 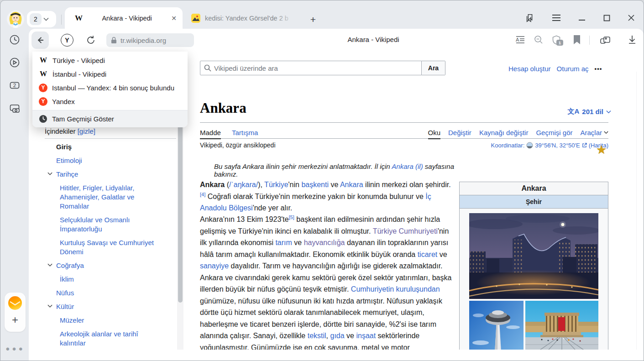 What do you see at coordinates (112, 339) in the screenshot?
I see `toc-item-label: Arkeolojik alanlar ve tarihî kalıntılar` at bounding box center [112, 339].